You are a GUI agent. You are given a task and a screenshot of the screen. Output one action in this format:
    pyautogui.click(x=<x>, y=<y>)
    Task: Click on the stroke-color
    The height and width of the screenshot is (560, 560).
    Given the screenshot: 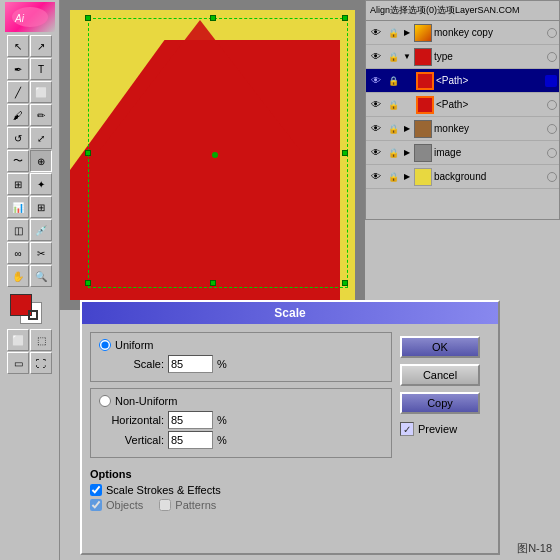 What is the action you would take?
    pyautogui.click(x=33, y=315)
    